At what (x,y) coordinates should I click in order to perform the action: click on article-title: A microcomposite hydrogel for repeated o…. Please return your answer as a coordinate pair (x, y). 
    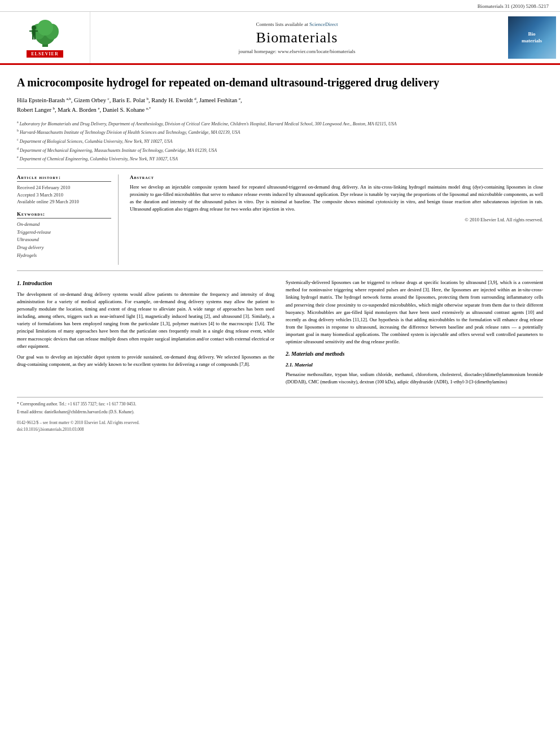
    Looking at the image, I should click on (280, 82).